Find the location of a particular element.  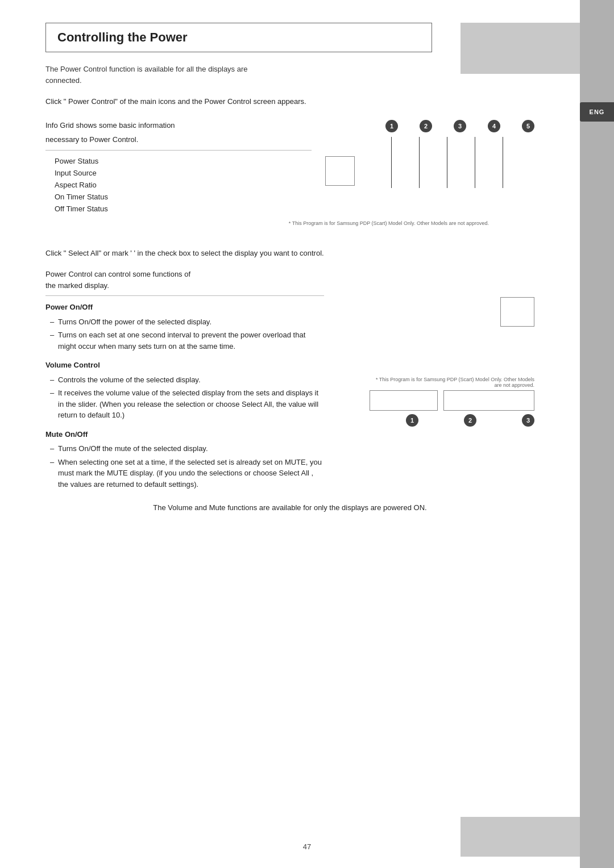

divider2 is located at coordinates (185, 295).